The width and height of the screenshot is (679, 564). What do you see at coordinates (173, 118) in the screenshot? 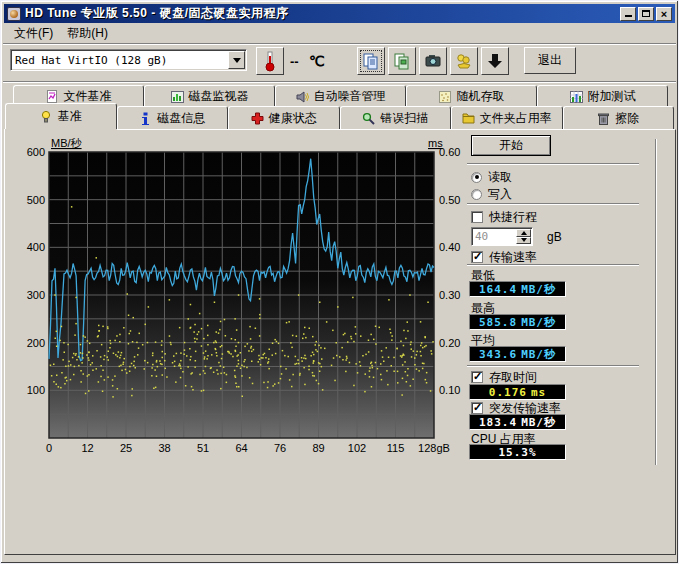
I see `tab-disk-info: 磁盘信息` at bounding box center [173, 118].